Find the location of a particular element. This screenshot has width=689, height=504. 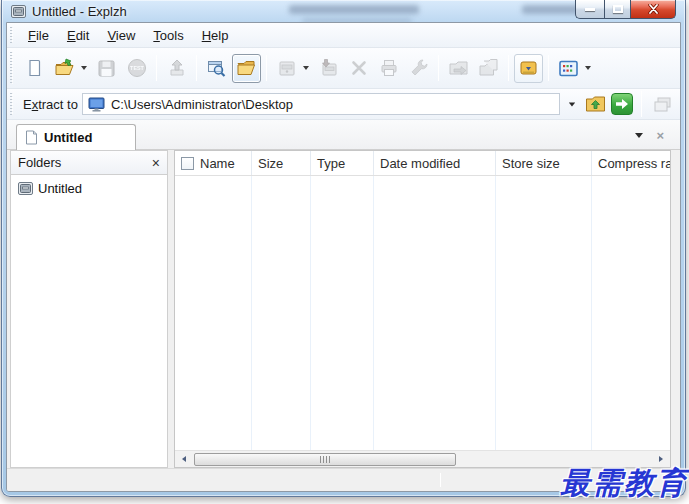

desktop-monitor-icon is located at coordinates (96, 104).